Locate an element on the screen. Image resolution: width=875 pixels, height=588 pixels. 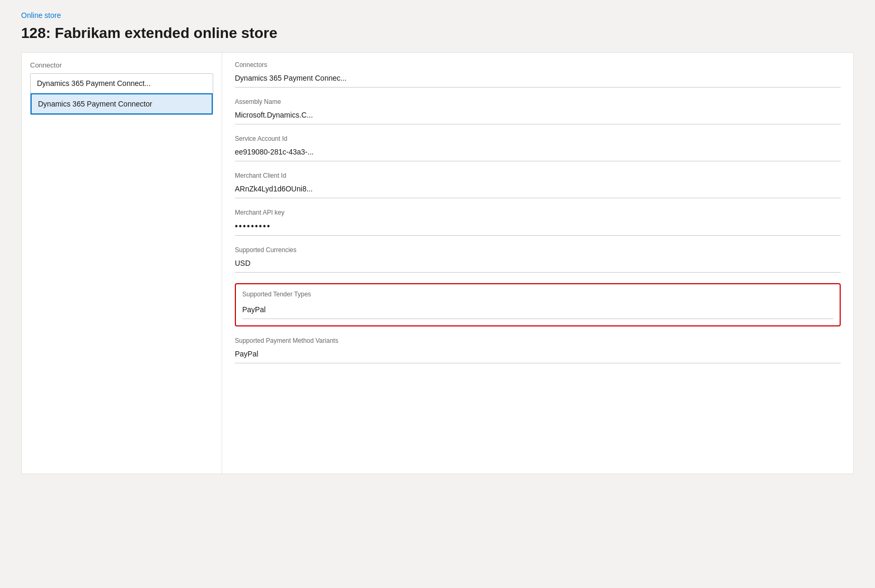
field-value-merchant-api-key: ••••••••• is located at coordinates (538, 227).